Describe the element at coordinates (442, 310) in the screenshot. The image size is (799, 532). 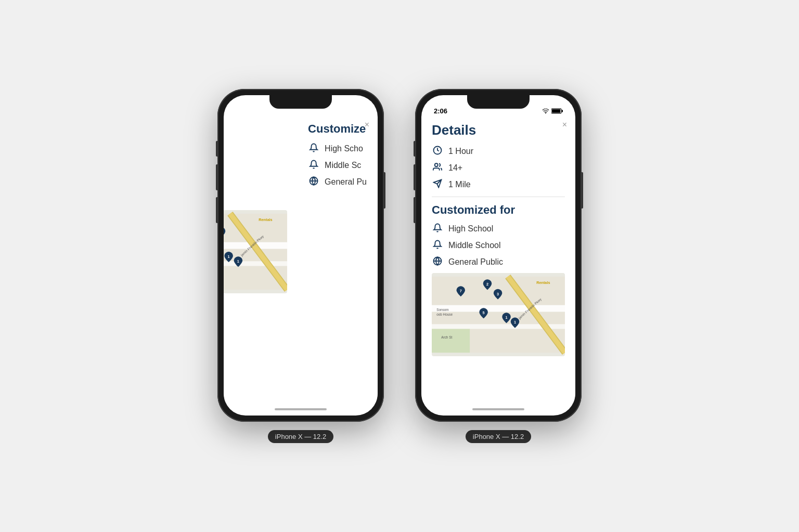
I see `svg-text: Sonsom` at that location.